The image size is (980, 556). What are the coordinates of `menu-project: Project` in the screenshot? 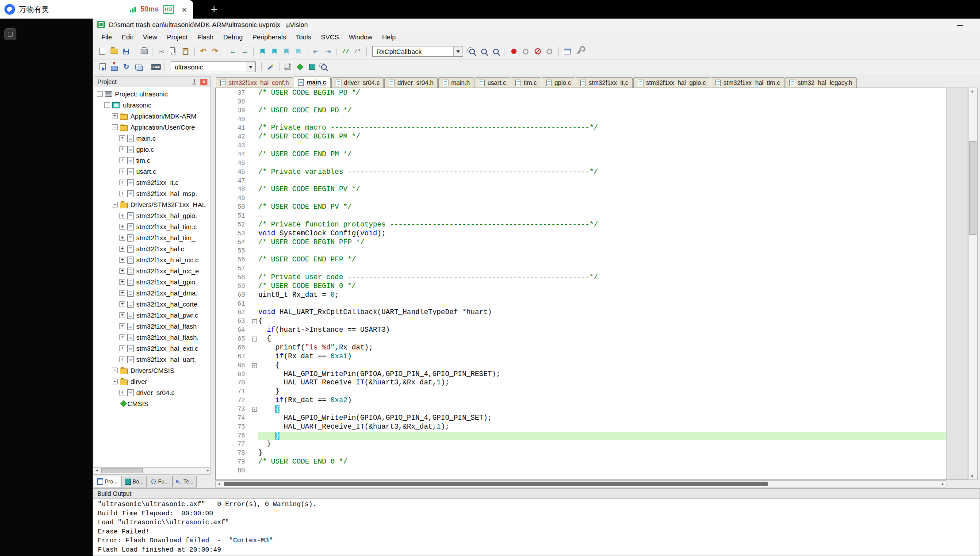 It's located at (177, 37).